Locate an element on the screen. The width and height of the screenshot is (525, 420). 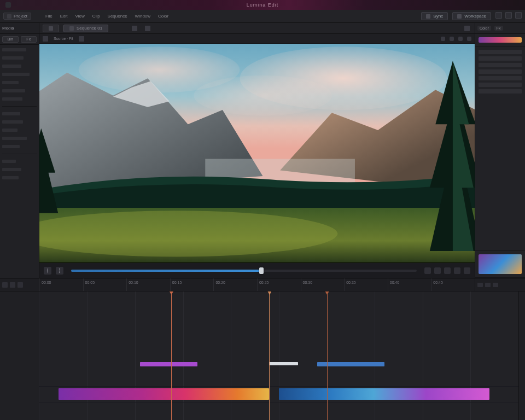
media-panel: Media Bin Fx is located at coordinates (20, 150).